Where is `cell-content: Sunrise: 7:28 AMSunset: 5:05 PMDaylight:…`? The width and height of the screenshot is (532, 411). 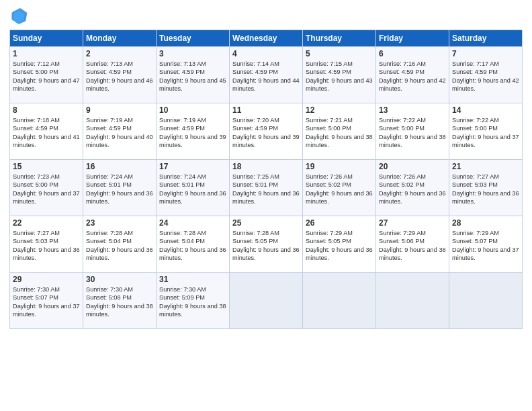 cell-content: Sunrise: 7:28 AMSunset: 5:05 PMDaylight:… is located at coordinates (266, 246).